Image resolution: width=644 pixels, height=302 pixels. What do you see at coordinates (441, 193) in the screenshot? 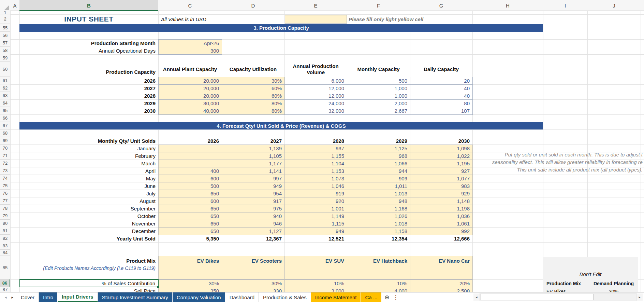
I see `forecast-cell-july-4: 929` at bounding box center [441, 193].